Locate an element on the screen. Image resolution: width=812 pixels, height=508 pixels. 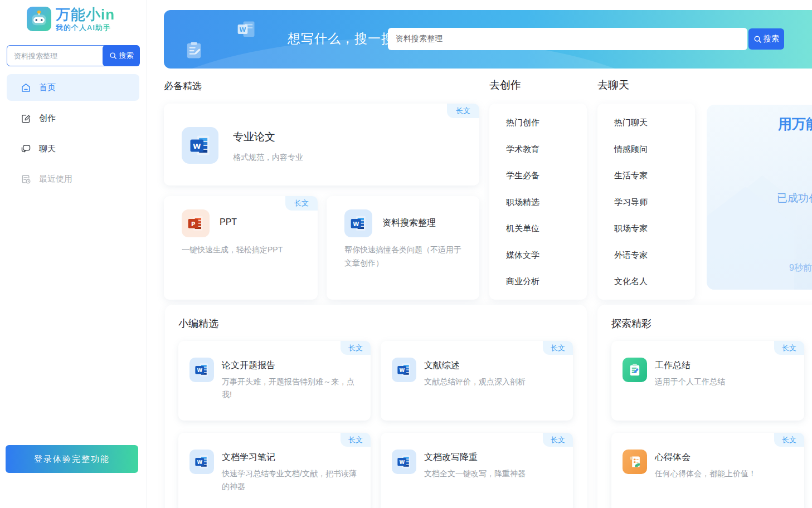
create-item-student: 学生必备 is located at coordinates (538, 175).